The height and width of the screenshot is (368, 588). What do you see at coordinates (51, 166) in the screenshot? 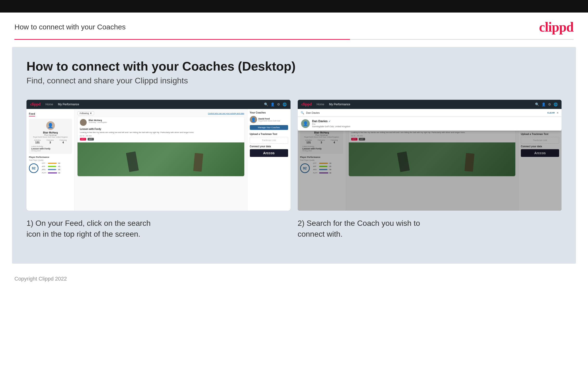
I see `bar-app: APP 85` at bounding box center [51, 166].